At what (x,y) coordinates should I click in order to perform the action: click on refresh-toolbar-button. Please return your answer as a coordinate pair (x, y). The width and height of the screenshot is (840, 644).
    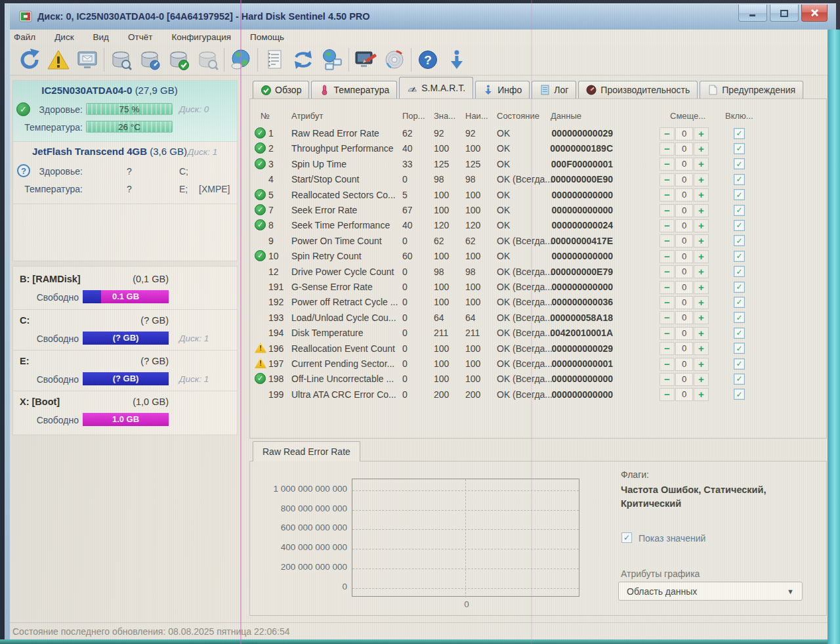
    Looking at the image, I should click on (30, 60).